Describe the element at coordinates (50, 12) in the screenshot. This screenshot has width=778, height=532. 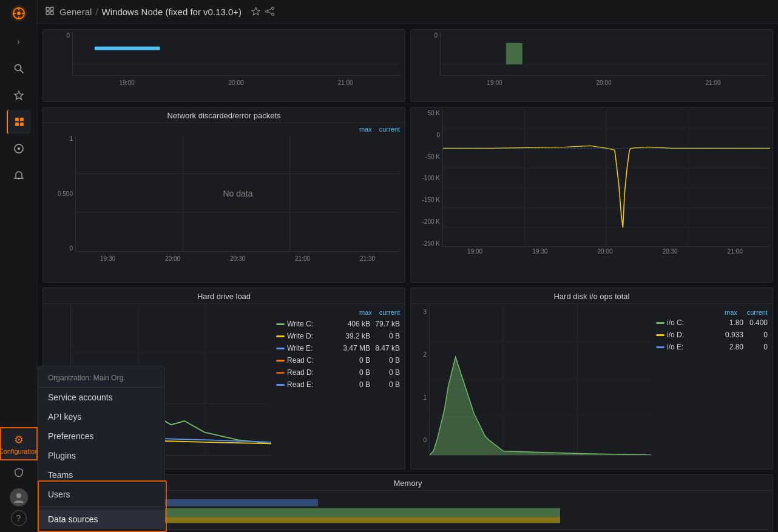
I see `topbar-expand-icon` at that location.